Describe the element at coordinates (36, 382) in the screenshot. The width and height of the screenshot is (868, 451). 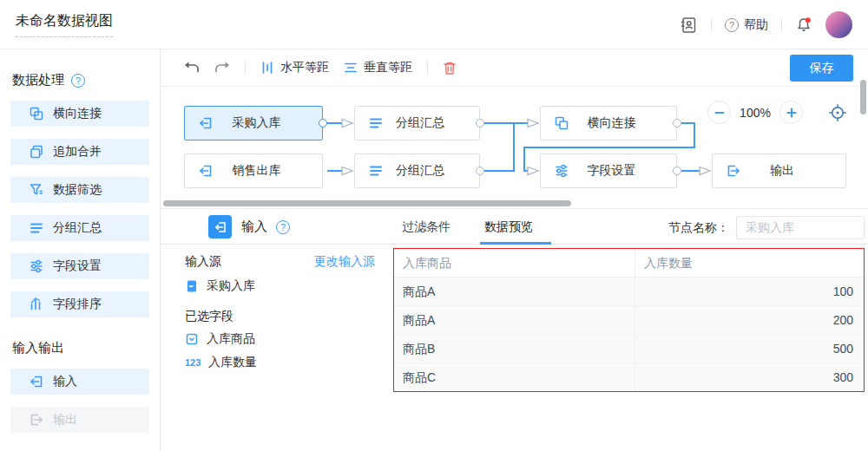
I see `input-icon` at that location.